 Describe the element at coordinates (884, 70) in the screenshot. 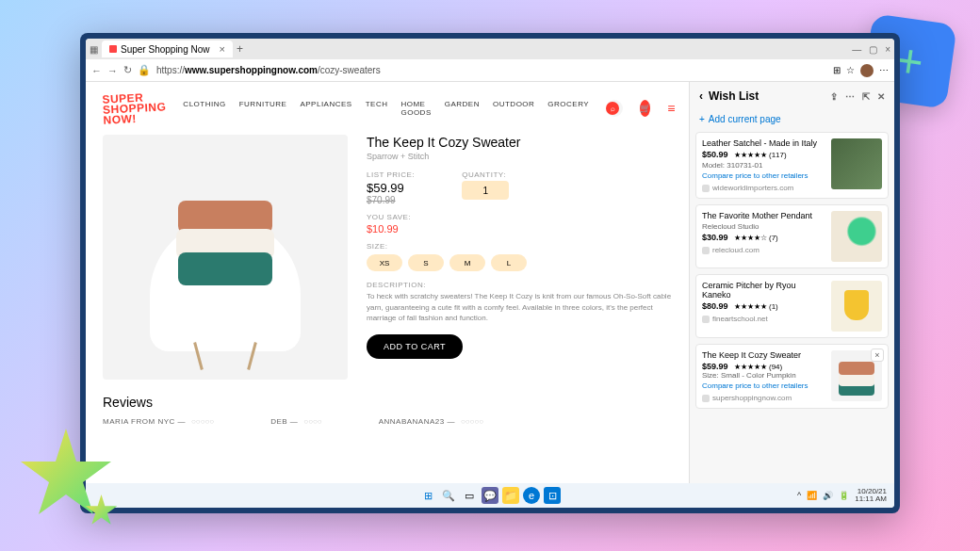

I see `menu-icon: ⋯` at that location.